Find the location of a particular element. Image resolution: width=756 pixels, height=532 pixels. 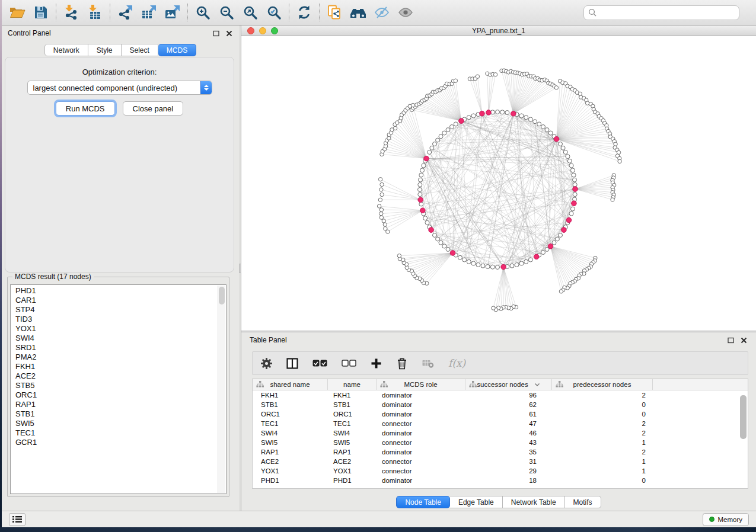

export-table-button is located at coordinates (149, 12).